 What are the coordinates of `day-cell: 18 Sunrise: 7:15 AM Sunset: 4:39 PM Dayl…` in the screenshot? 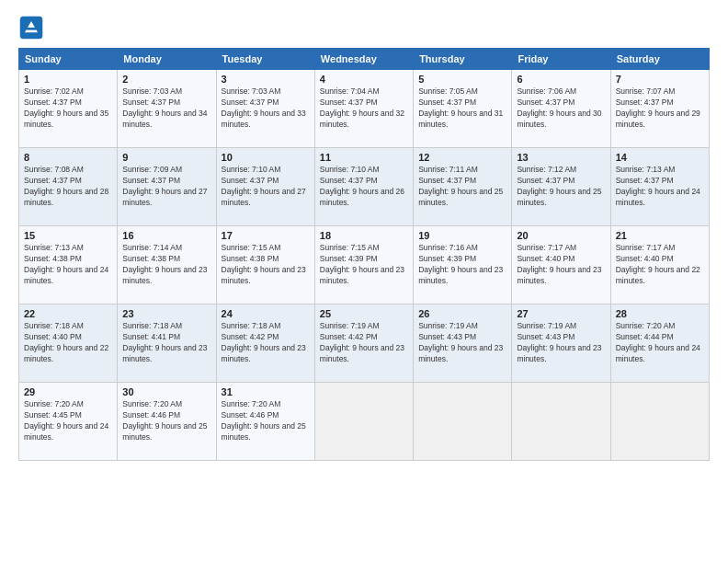 It's located at (364, 265).